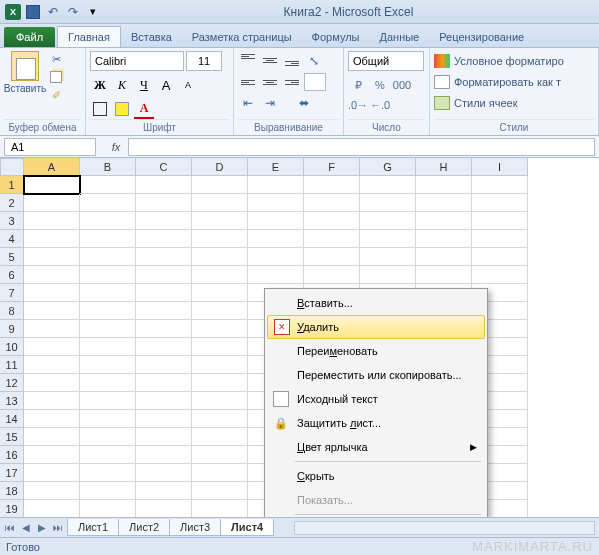 This screenshot has height=555, width=599. What do you see at coordinates (93, 528) in the screenshot?
I see `sheet-tab: Лист1` at bounding box center [93, 528].